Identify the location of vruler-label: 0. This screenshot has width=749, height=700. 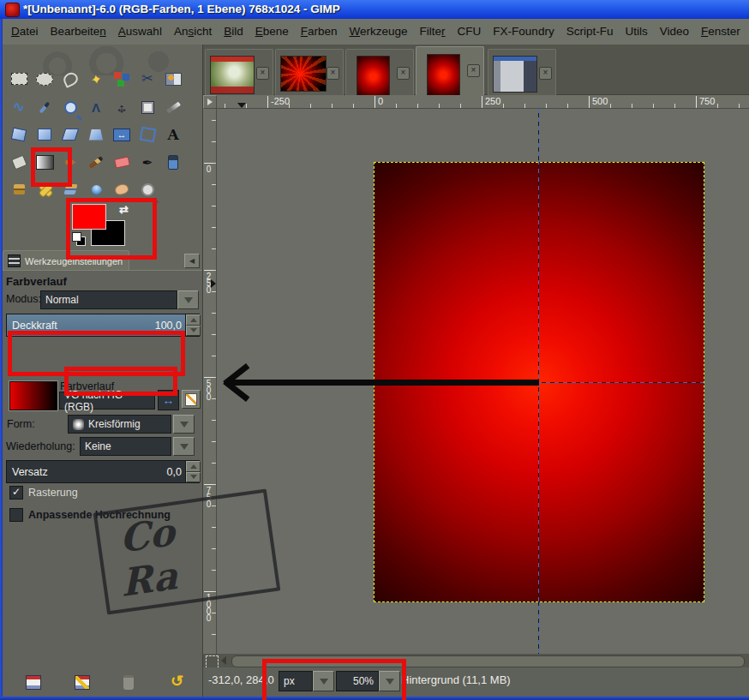
(209, 167).